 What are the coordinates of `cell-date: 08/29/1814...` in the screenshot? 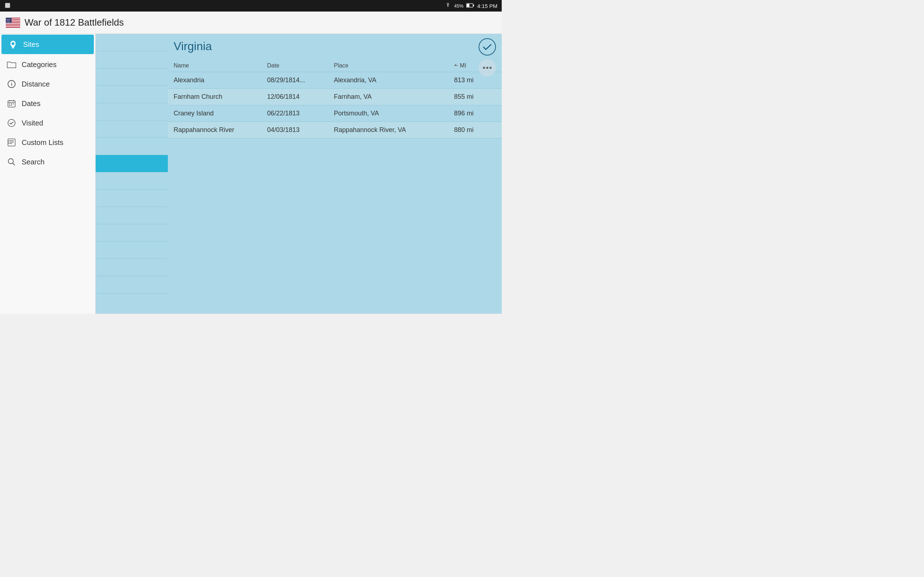 It's located at (295, 80).